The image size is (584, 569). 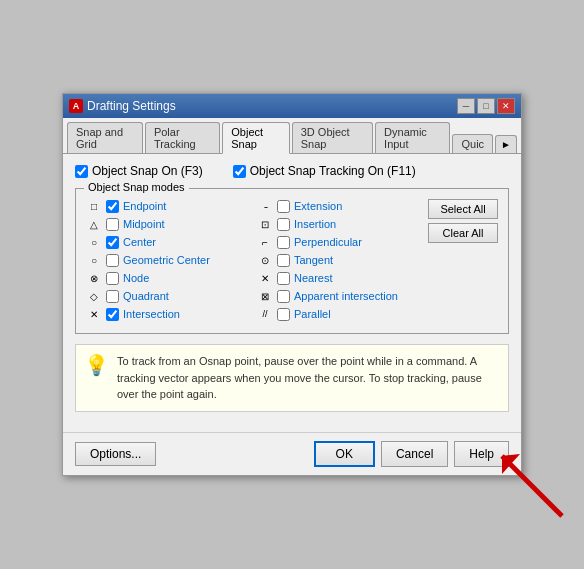 I want to click on snap-mode-midpoint: △ Midpoint, so click(x=172, y=224).